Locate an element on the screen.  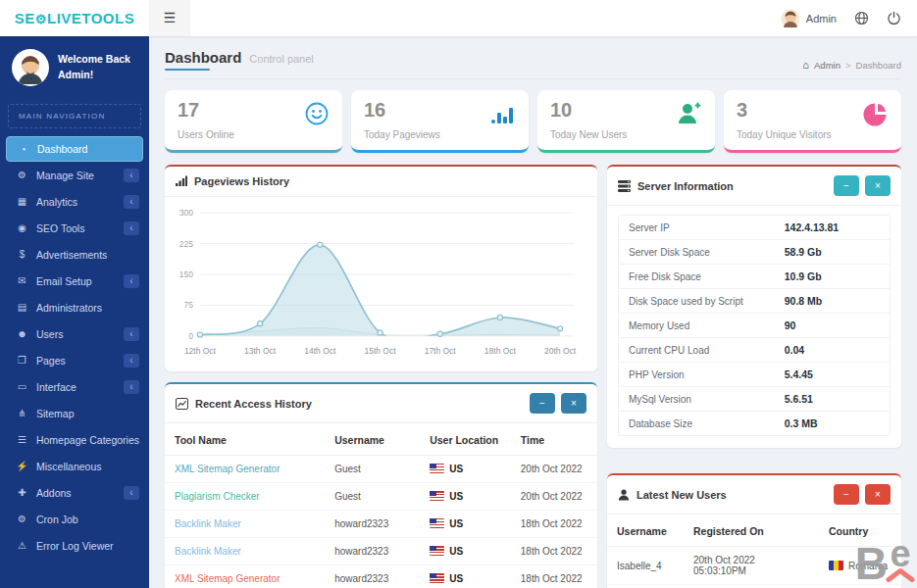
server-info-row: Current CPU Load0.04 is located at coordinates (754, 351).